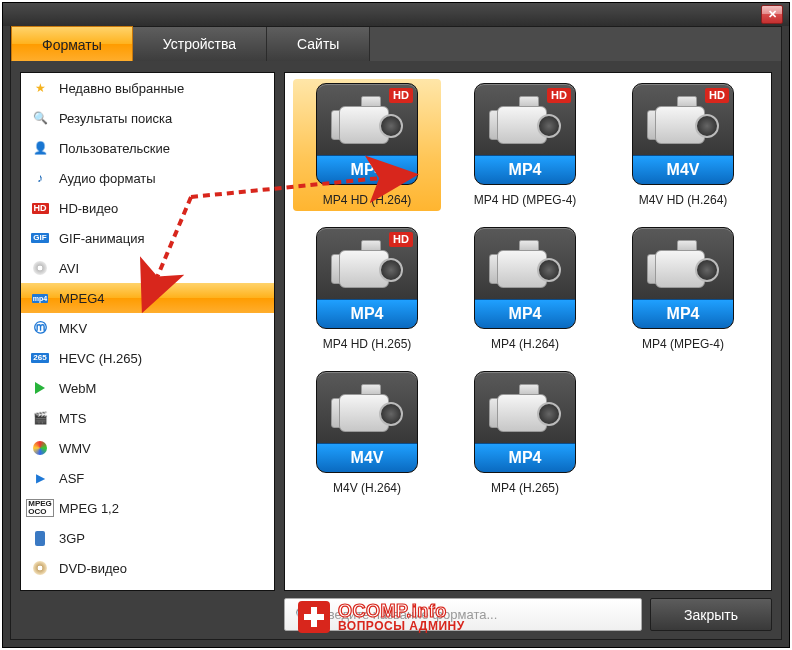 The width and height of the screenshot is (792, 650). What do you see at coordinates (525, 433) in the screenshot?
I see `format-tile-mp4-h-265-: MP4MP4 (H.265)` at bounding box center [525, 433].